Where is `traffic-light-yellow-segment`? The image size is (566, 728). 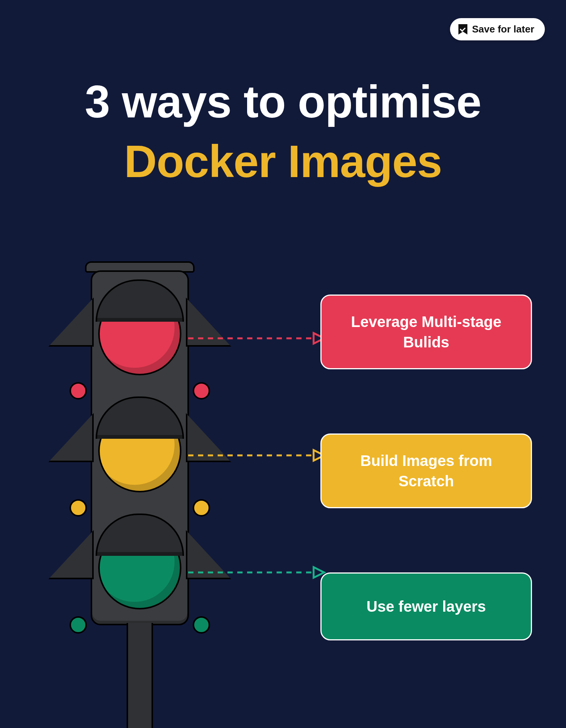
traffic-light-yellow-segment is located at coordinates (140, 451).